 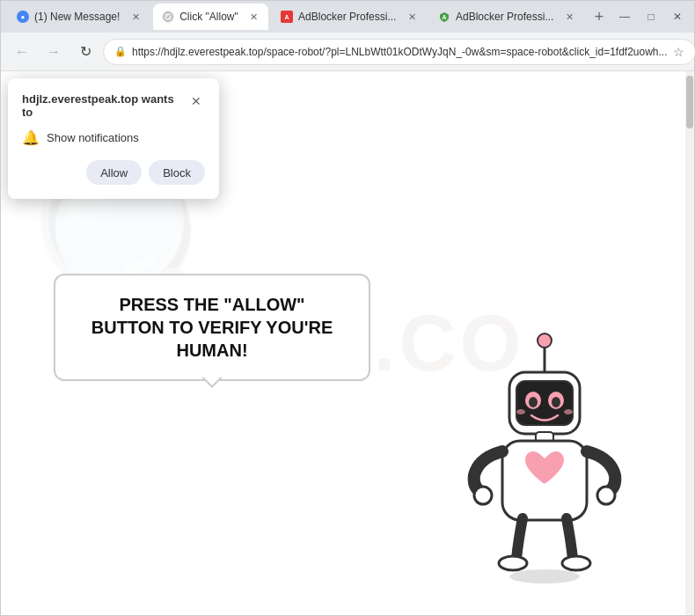 I want to click on tab-click-allow: Click "Allow" ✕, so click(x=211, y=17).